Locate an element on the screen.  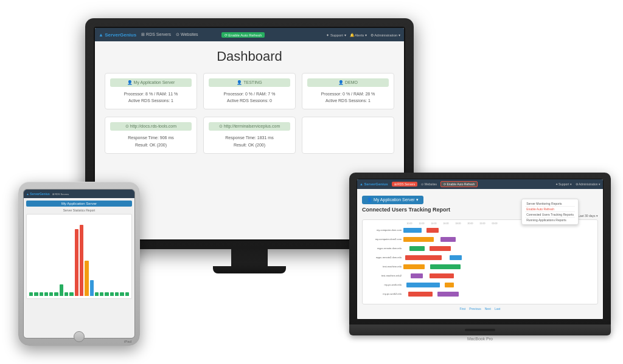
website-card-0: ⊙ http://docs.rds-tools.com Response Tim… is located at coordinates (151, 135).